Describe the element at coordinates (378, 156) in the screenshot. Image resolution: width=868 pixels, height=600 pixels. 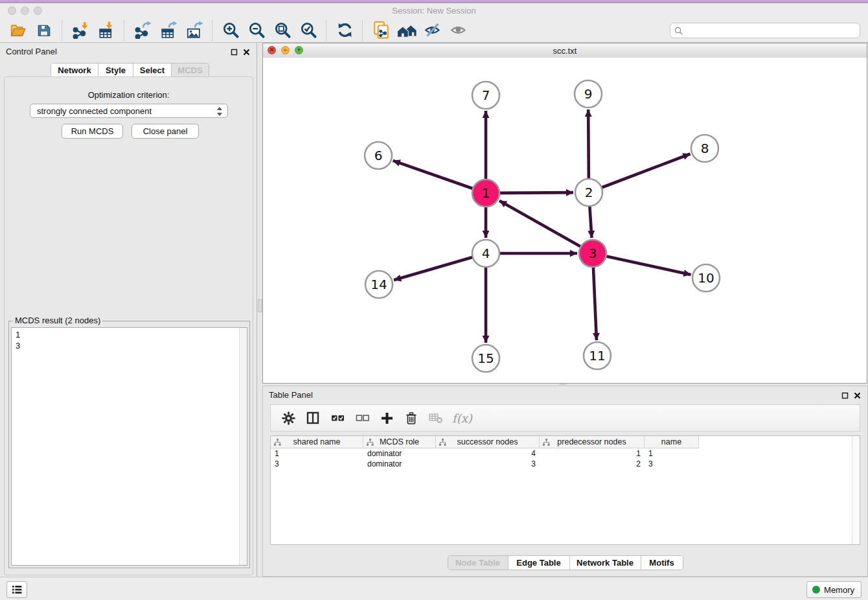
I see `graph-node-label: 6` at that location.